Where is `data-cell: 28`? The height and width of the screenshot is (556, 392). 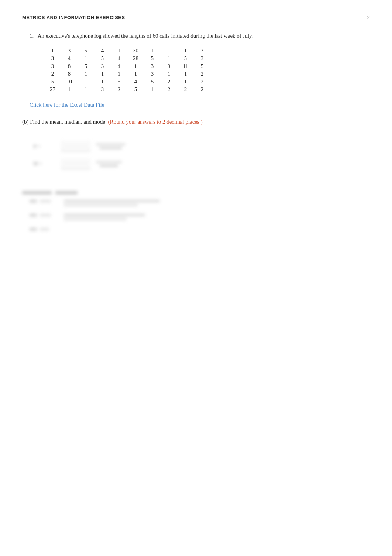
data-cell: 28 is located at coordinates (136, 58).